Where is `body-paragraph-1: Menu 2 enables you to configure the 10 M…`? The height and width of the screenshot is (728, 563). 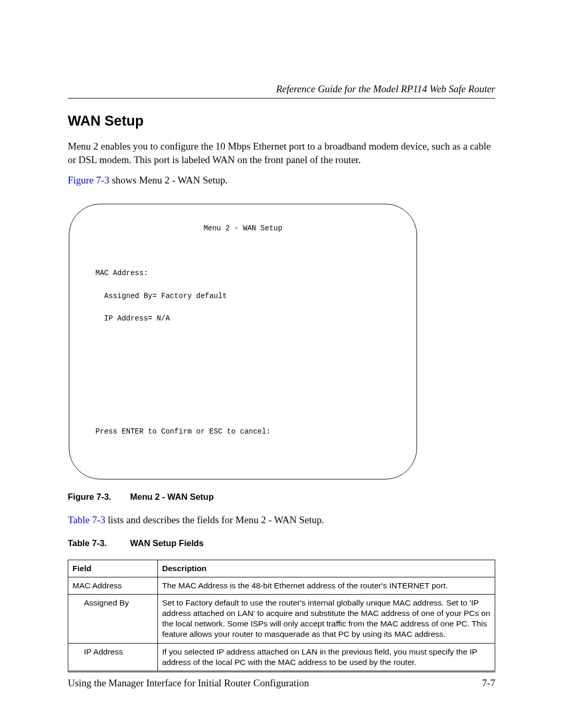
body-paragraph-1: Menu 2 enables you to configure the 10 M… is located at coordinates (282, 153).